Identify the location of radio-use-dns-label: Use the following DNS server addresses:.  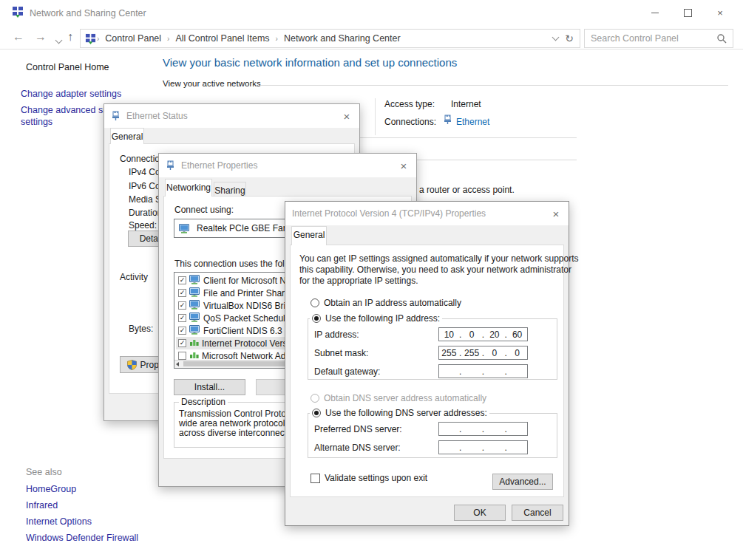
(407, 413).